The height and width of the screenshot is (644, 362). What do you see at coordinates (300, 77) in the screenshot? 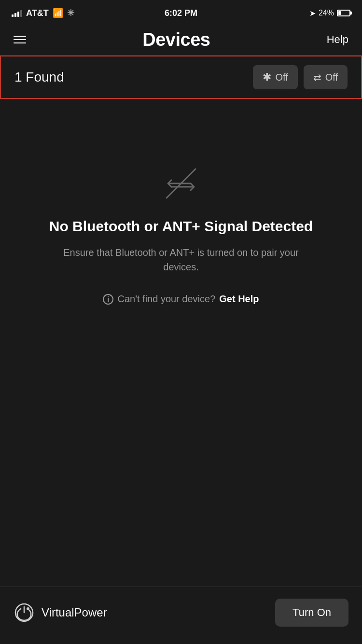
I see `filter-buttons: ✱ Off ⇄ Off` at bounding box center [300, 77].